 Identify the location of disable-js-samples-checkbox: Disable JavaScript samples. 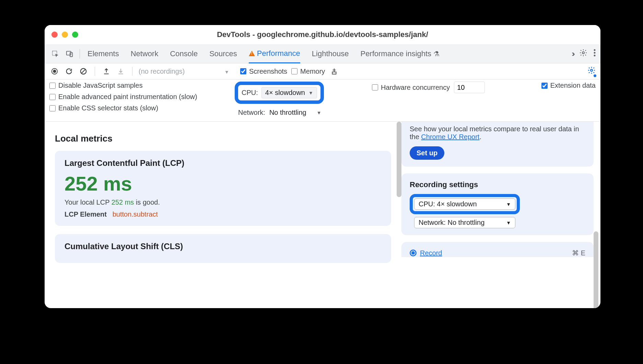
(135, 86).